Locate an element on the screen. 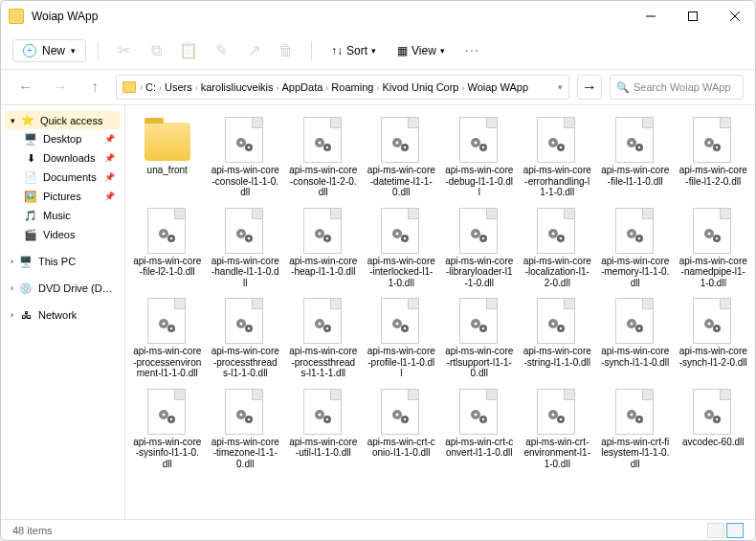 The width and height of the screenshot is (756, 541). file-item: api-ms-win-core-synch-l1-2-0.dll is located at coordinates (714, 339).